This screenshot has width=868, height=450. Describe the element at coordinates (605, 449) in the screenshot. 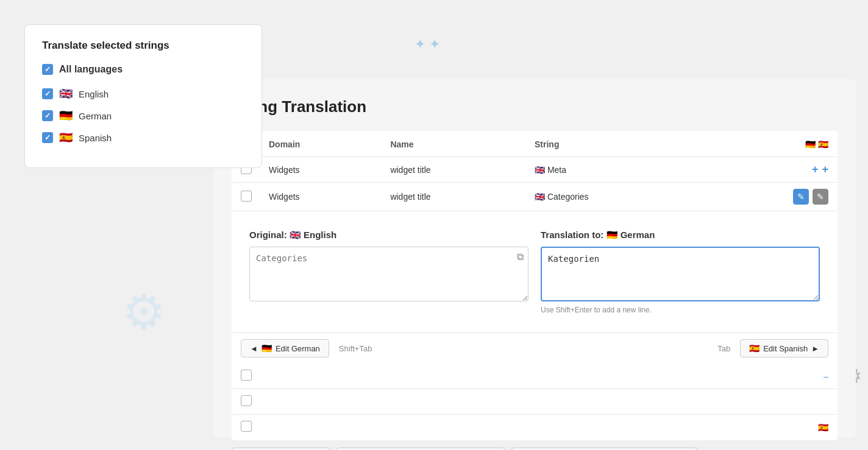

I see `change-priority-wrap: Change translation priority of selected …` at that location.